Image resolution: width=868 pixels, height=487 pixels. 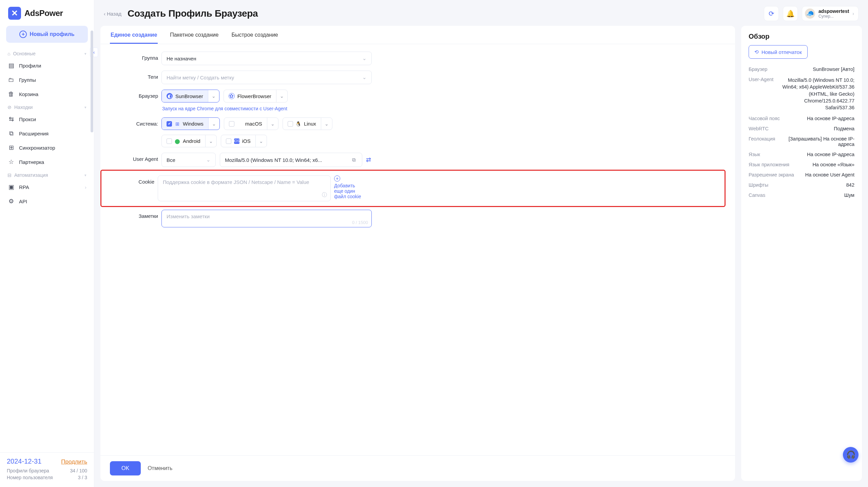 What do you see at coordinates (298, 124) in the screenshot?
I see `linux-icon: 🐧` at bounding box center [298, 124].